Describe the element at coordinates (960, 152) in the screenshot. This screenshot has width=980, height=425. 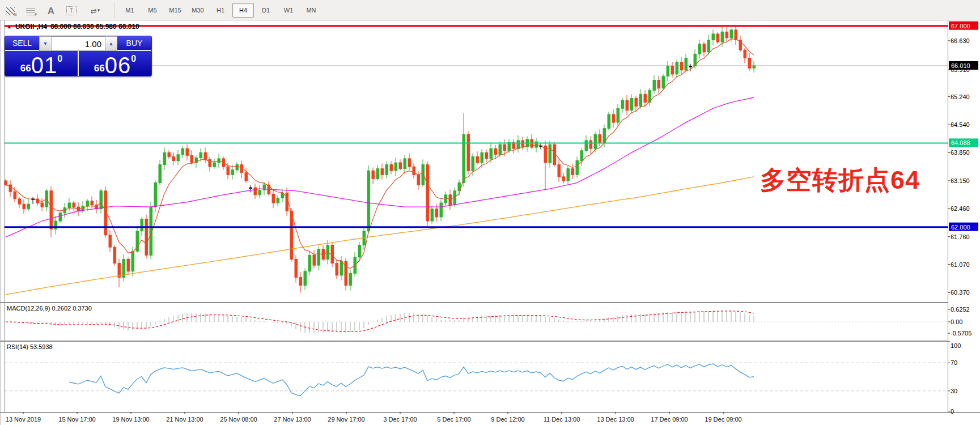
I see `price-tick-label: 63.850` at that location.